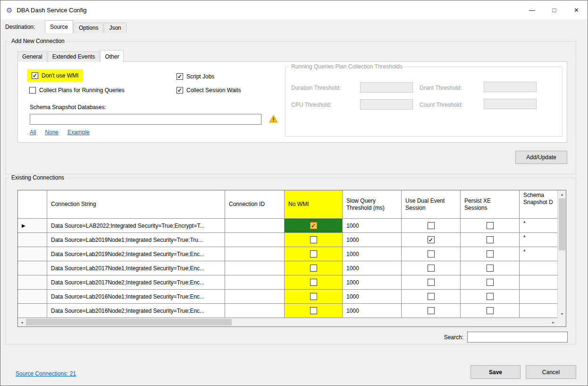 This screenshot has height=386, width=588. Describe the element at coordinates (195, 77) in the screenshot. I see `script-jobs-checkbox: ✓ Script Jobs` at that location.